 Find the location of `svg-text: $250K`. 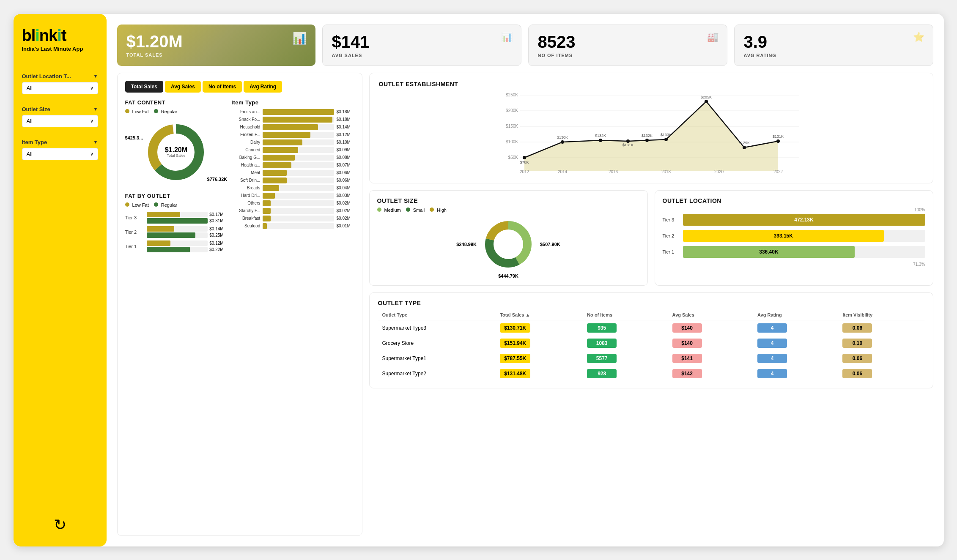

svg-text: $250K is located at coordinates (512, 95).